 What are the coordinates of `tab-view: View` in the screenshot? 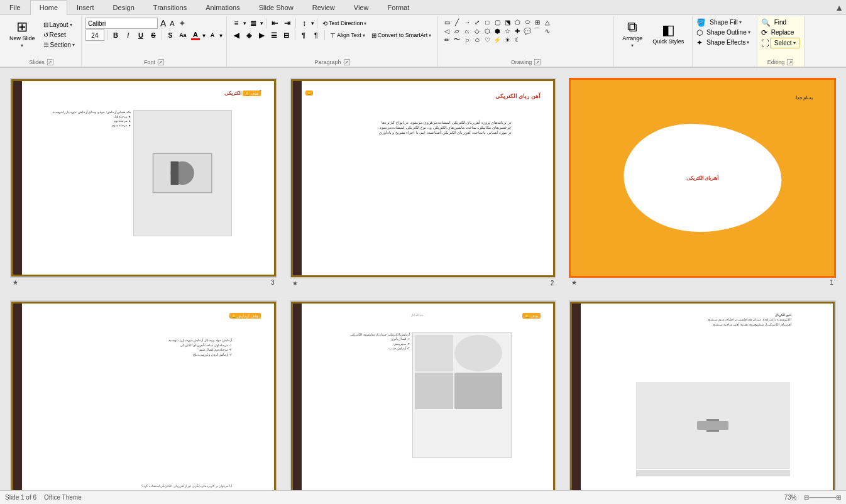 It's located at (361, 8).